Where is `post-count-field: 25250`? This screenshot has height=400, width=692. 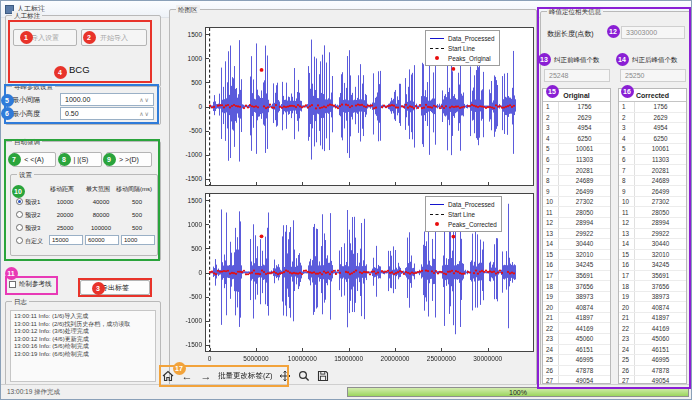 post-count-field: 25250 is located at coordinates (653, 76).